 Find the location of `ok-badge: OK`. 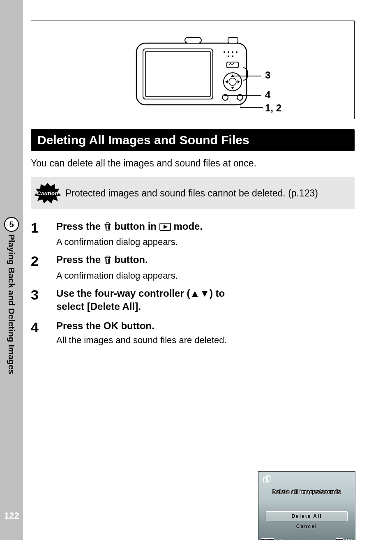

ok-badge: OK is located at coordinates (340, 539).